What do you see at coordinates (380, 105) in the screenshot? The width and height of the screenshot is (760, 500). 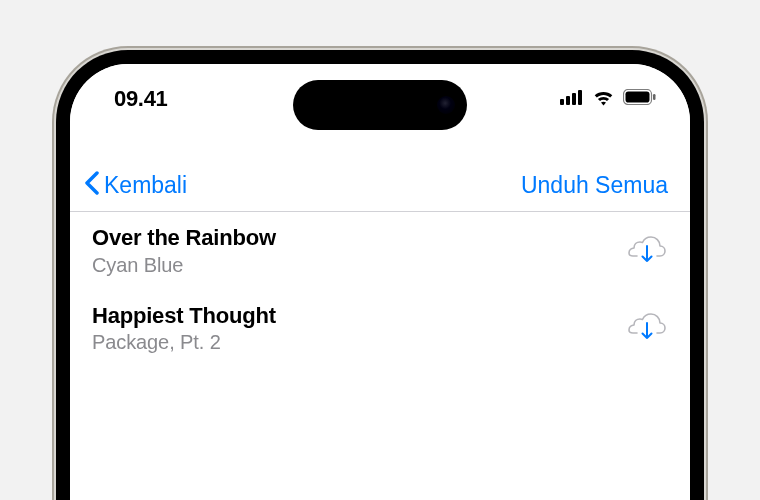 I see `dynamic-island` at bounding box center [380, 105].